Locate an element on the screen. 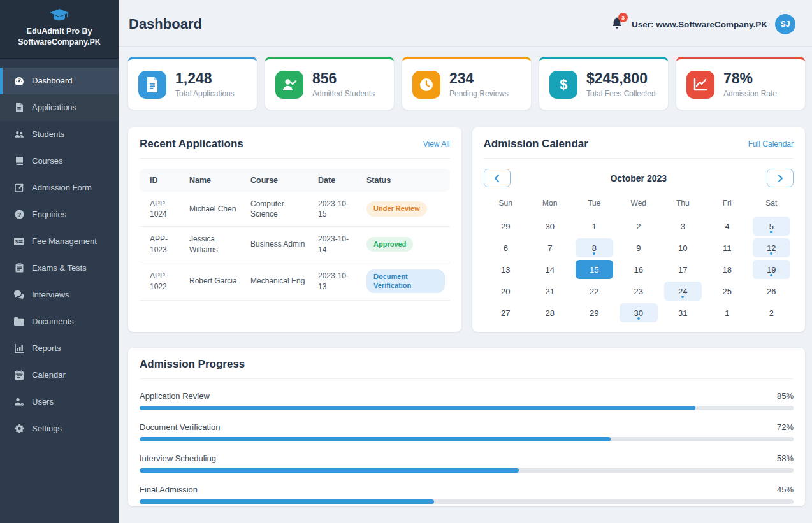  cell-course: Mechanical Eng is located at coordinates (279, 282).